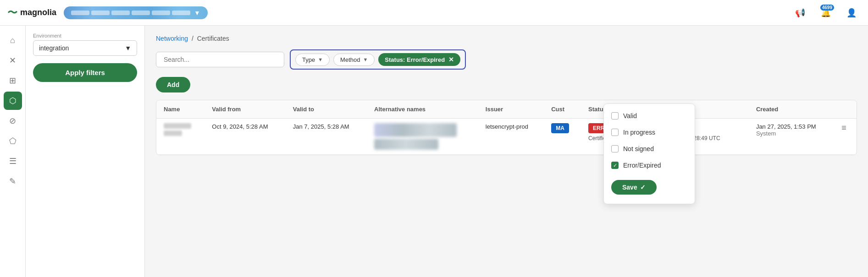 This screenshot has width=868, height=277. What do you see at coordinates (220, 60) in the screenshot?
I see `search-input` at bounding box center [220, 60].